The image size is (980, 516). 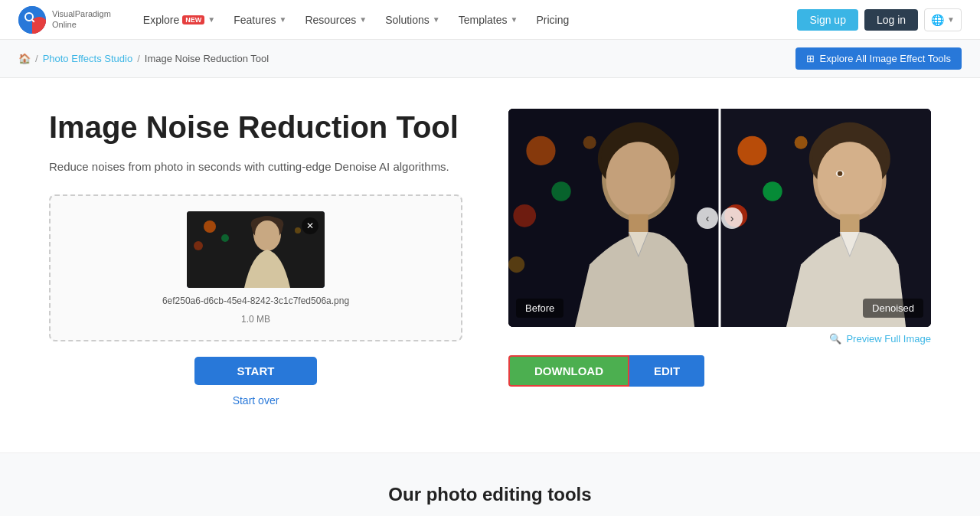 What do you see at coordinates (937, 20) in the screenshot?
I see `globe-icon: 🌐` at bounding box center [937, 20].